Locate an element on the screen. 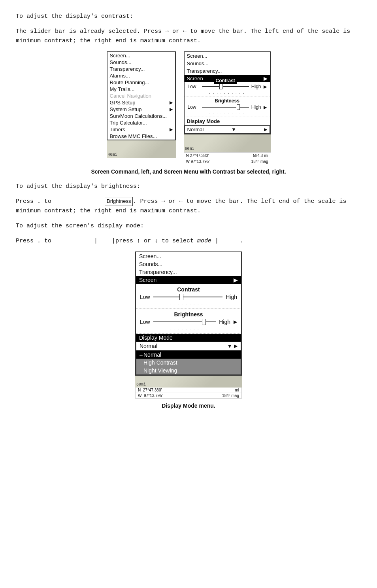 The image size is (377, 588). contrast-desc: The slider bar is already selected. Pres… is located at coordinates (188, 36).